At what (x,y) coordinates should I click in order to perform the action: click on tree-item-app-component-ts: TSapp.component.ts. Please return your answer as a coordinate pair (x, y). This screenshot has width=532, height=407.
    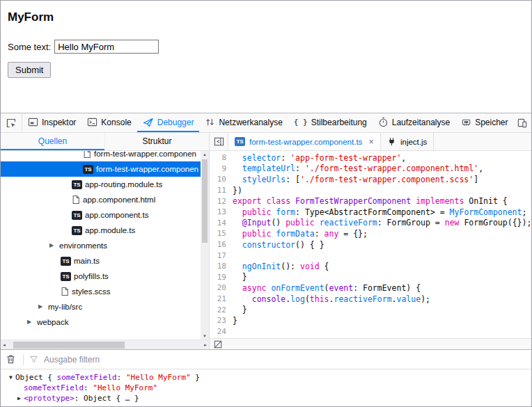
    Looking at the image, I should click on (104, 215).